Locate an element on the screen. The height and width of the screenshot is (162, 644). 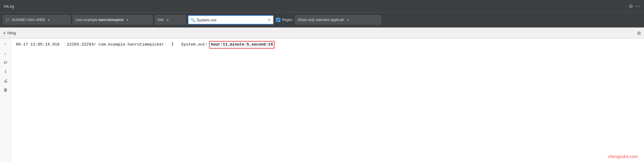
package-value: com.example.hanrutimepick is located at coordinates (100, 20).